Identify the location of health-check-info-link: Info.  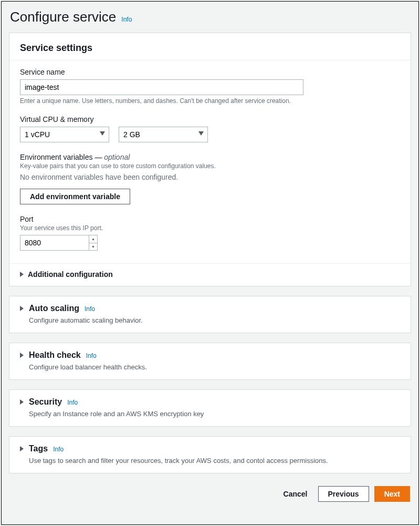
(91, 356).